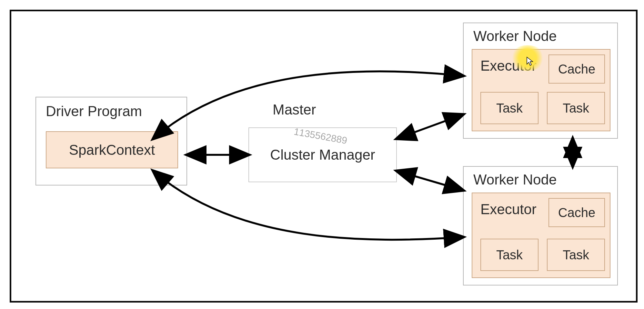 This screenshot has height=309, width=644. I want to click on worker-node-1-title: Worker Node, so click(515, 36).